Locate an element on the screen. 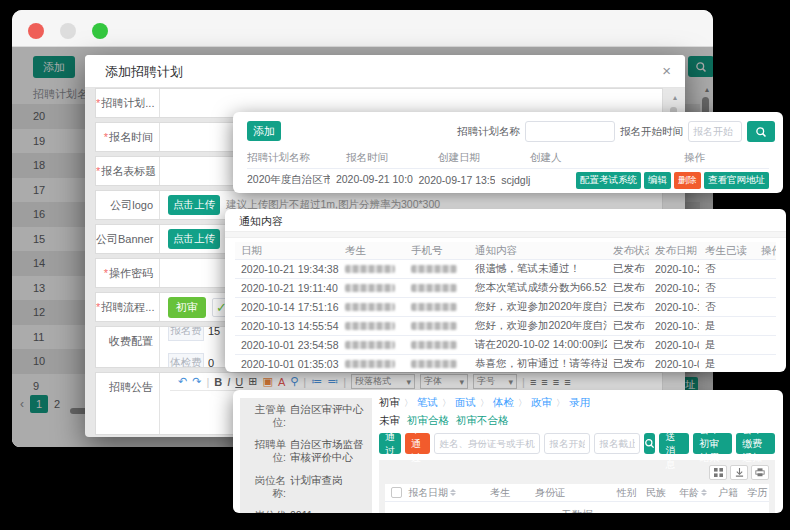 The height and width of the screenshot is (530, 790). select-all-checkbox is located at coordinates (396, 492).